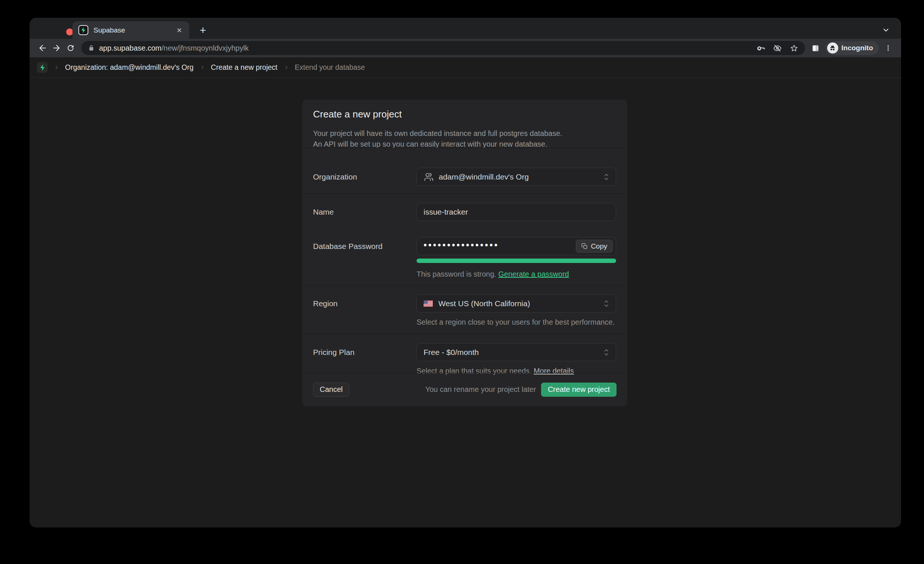 This screenshot has height=564, width=924. I want to click on generate-password-link: Generate a password, so click(534, 274).